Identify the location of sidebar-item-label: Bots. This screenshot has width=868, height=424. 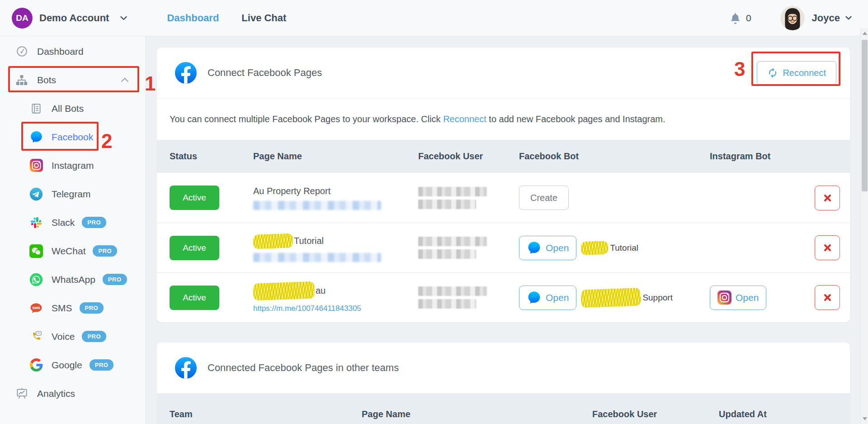
(47, 80).